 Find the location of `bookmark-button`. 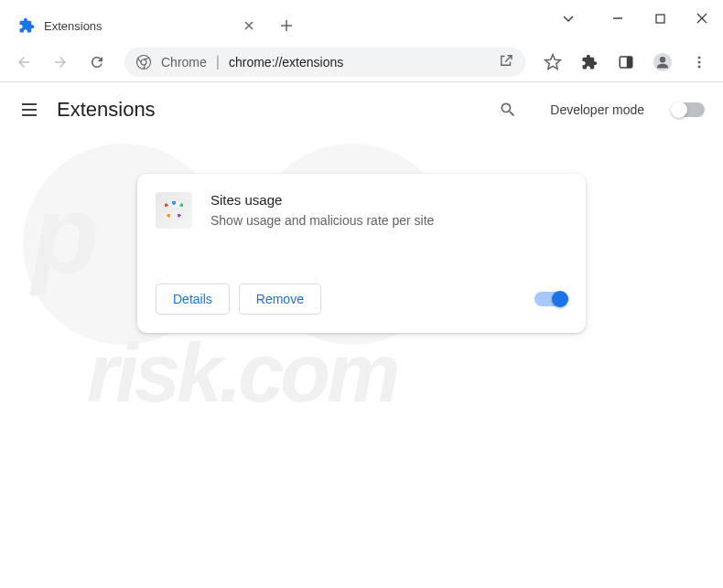

bookmark-button is located at coordinates (553, 62).